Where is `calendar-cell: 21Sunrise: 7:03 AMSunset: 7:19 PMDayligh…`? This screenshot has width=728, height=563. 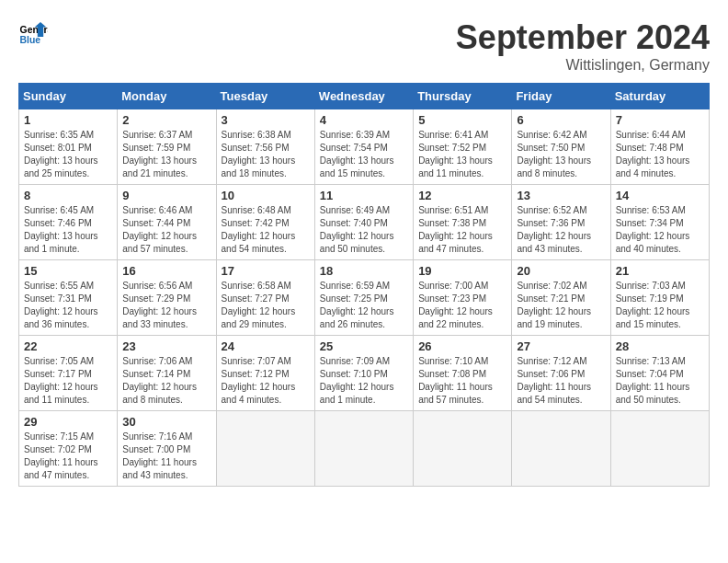
calendar-cell: 21Sunrise: 7:03 AMSunset: 7:19 PMDayligh… is located at coordinates (660, 298).